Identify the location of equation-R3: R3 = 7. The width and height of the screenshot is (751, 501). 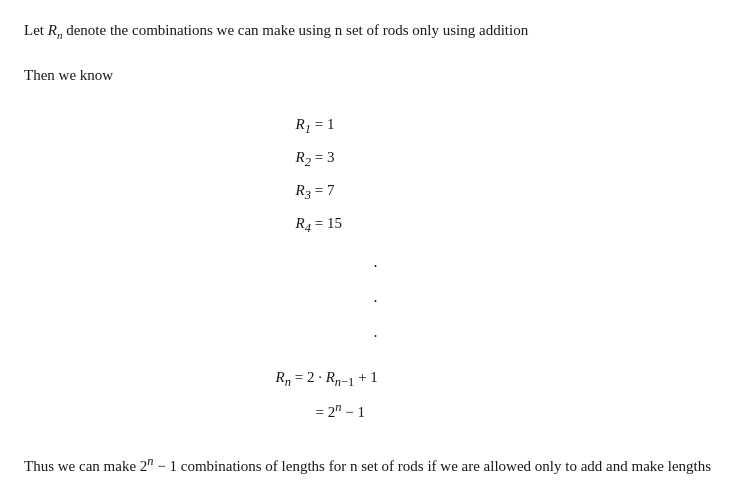
(376, 192).